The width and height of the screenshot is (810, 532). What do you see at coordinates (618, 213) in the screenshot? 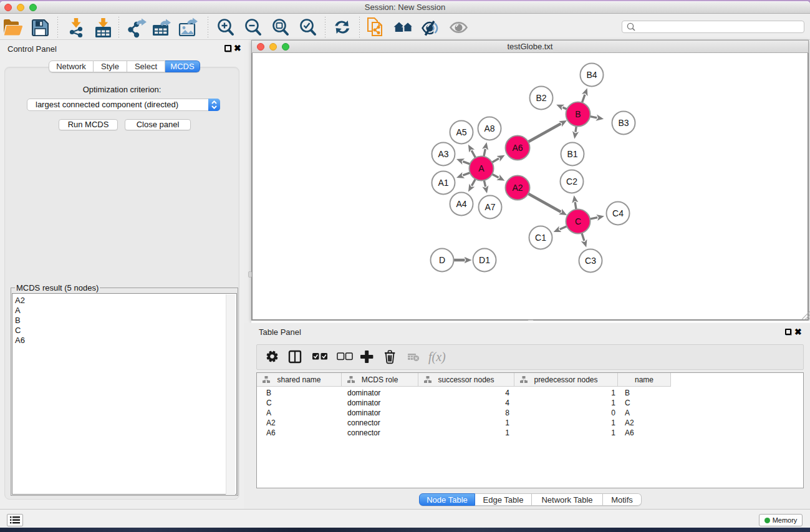
I see `svg-text: C4` at bounding box center [618, 213].